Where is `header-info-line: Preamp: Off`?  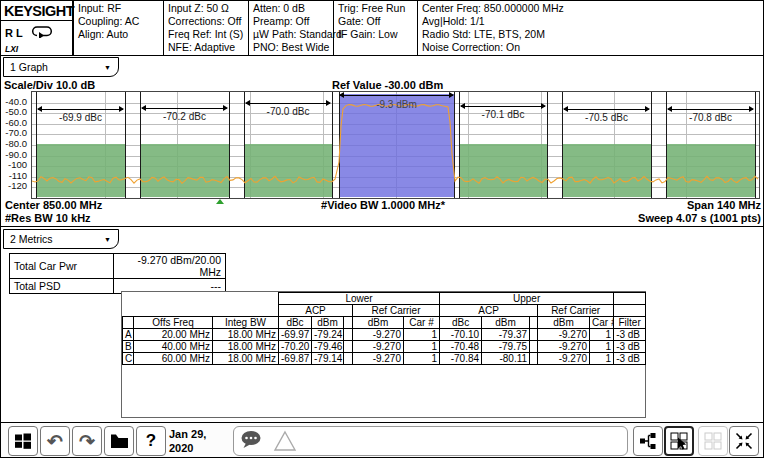 header-info-line: Preamp: Off is located at coordinates (293, 22).